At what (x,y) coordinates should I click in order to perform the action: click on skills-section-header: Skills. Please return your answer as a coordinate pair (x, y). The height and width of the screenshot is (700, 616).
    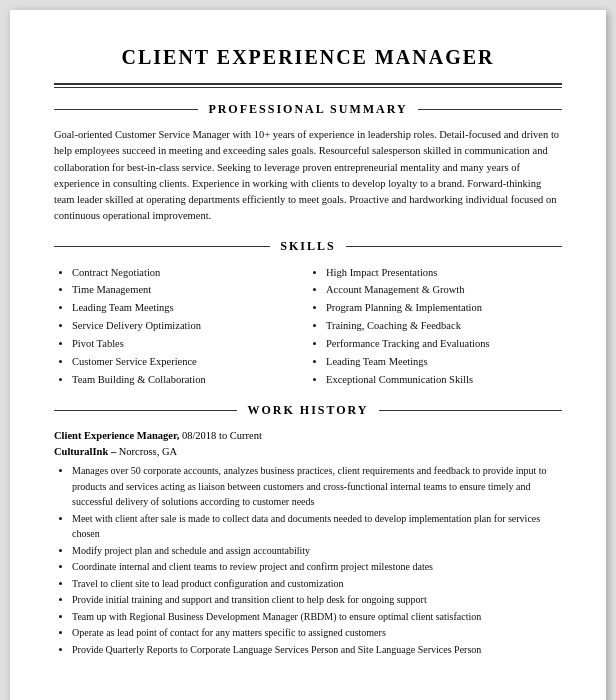
    Looking at the image, I should click on (308, 246).